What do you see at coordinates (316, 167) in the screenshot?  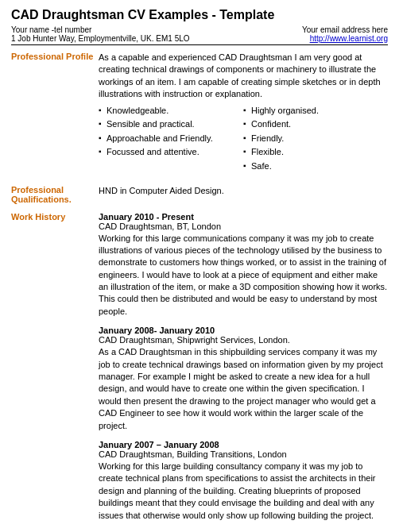 I see `bullet-item-right: Safe.` at bounding box center [316, 167].